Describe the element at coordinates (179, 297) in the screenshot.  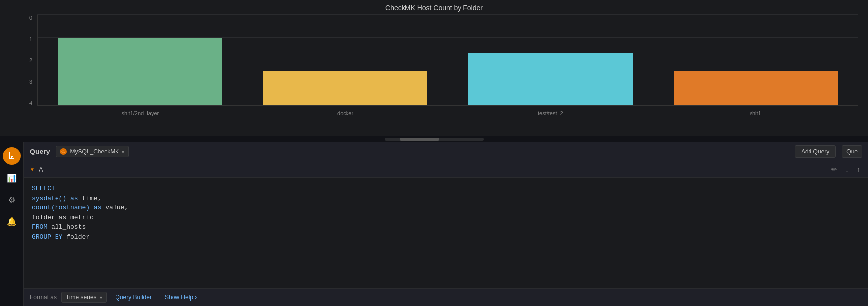
I see `show-help-label: Show Help` at that location.